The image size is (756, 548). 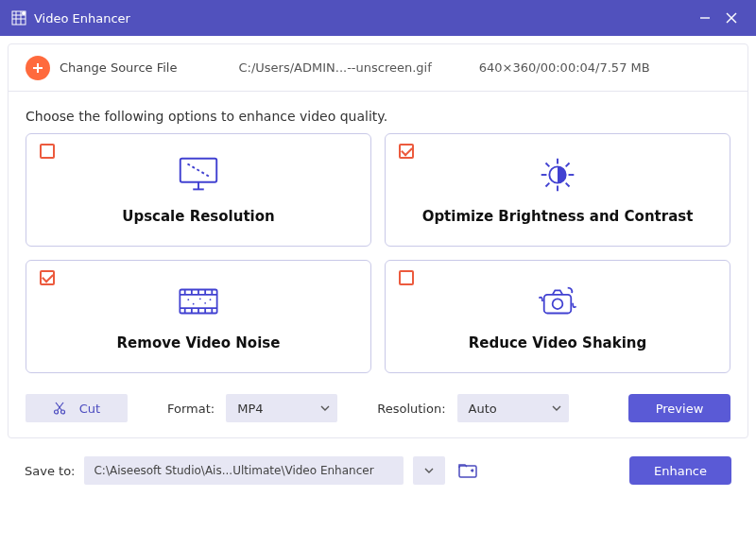 I want to click on add-file-button, so click(x=38, y=68).